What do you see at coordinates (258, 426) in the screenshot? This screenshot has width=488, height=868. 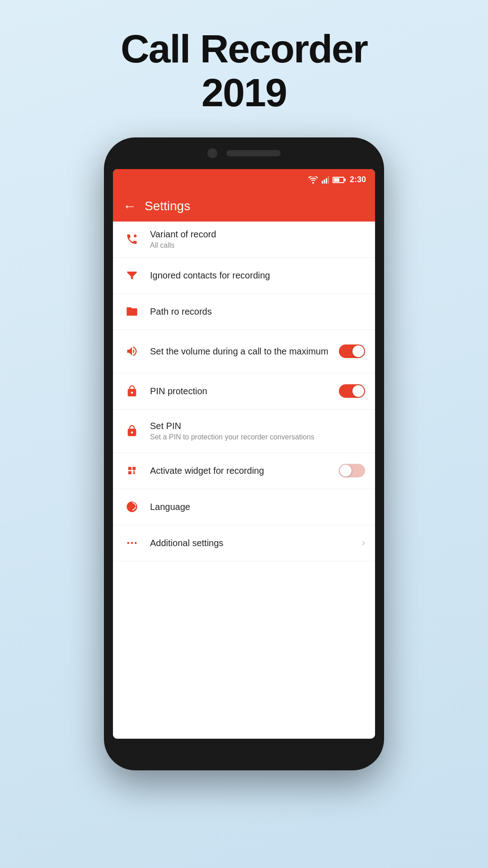 I see `set-pin-title: Set PIN` at bounding box center [258, 426].